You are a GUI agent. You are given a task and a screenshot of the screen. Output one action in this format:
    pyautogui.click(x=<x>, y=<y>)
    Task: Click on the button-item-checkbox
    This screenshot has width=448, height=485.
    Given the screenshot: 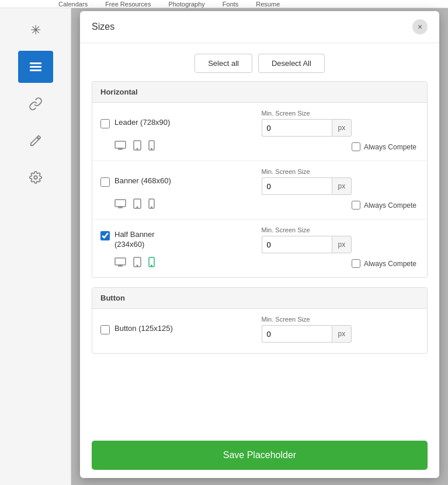 What is the action you would take?
    pyautogui.click(x=105, y=330)
    